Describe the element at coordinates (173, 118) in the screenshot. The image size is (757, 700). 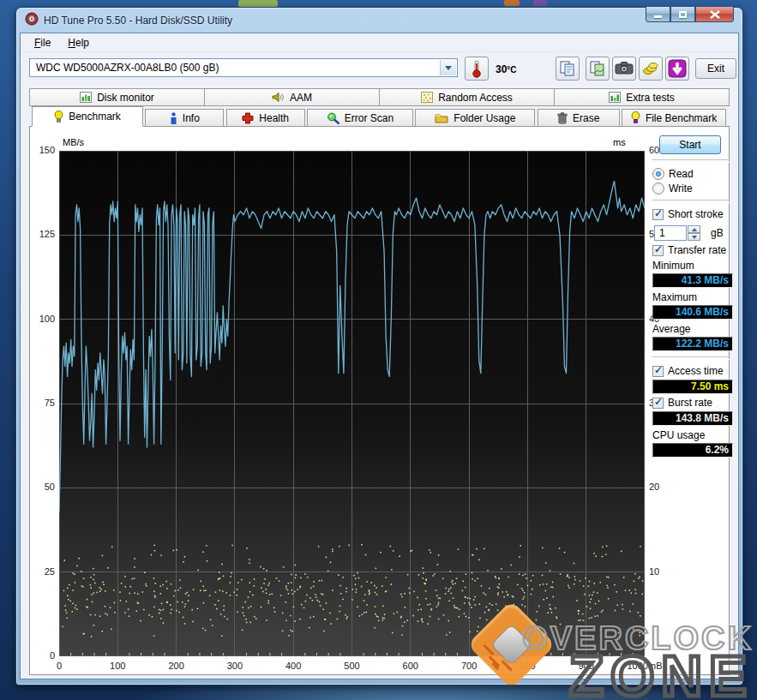
I see `info-icon` at that location.